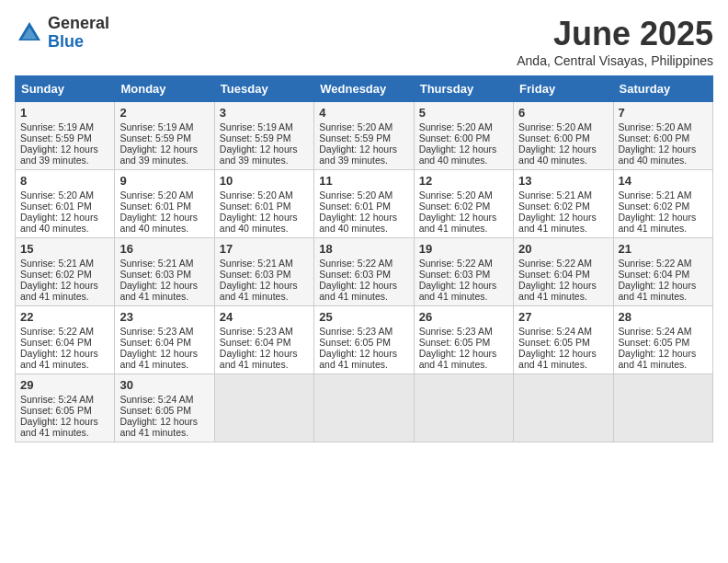 Image resolution: width=728 pixels, height=563 pixels. Describe the element at coordinates (463, 180) in the screenshot. I see `day-number: 12` at that location.